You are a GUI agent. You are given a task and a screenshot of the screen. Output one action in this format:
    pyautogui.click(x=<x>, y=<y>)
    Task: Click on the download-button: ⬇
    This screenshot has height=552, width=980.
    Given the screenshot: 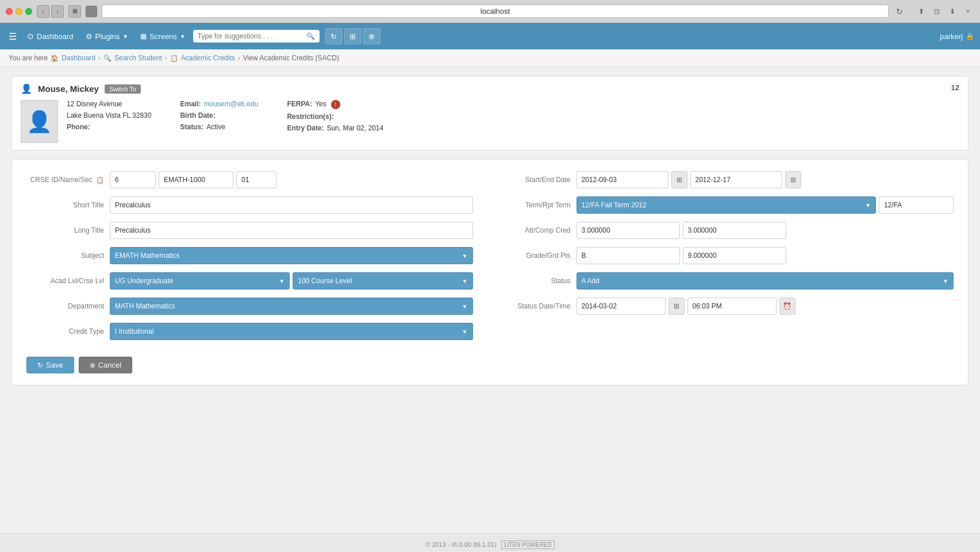 What is the action you would take?
    pyautogui.click(x=952, y=11)
    